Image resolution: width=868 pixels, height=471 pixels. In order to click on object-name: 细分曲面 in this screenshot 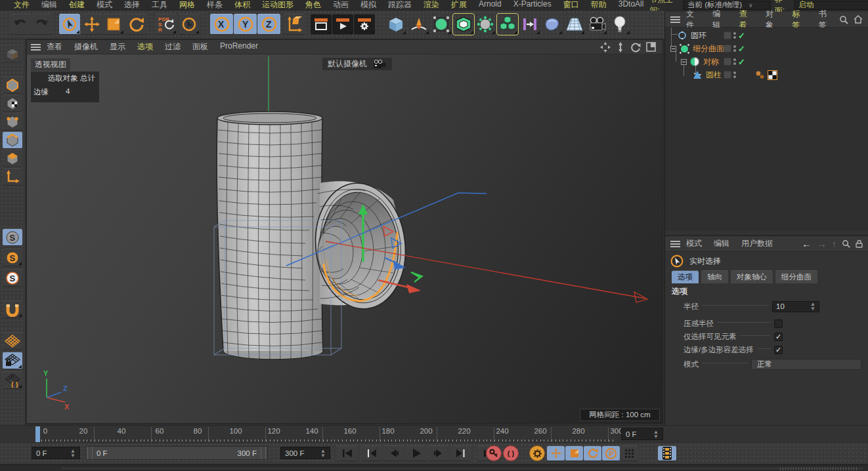, I will do `click(708, 49)`.